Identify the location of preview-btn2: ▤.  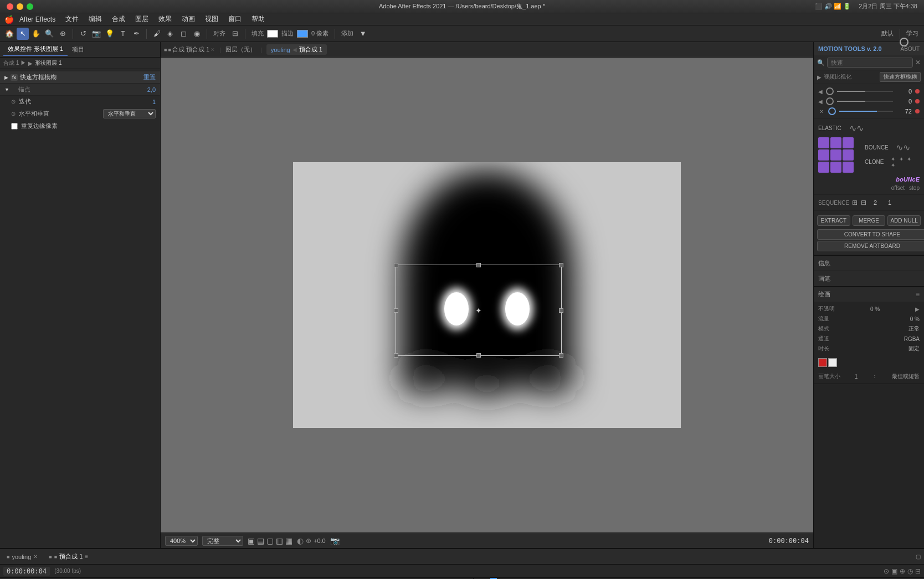
(260, 541).